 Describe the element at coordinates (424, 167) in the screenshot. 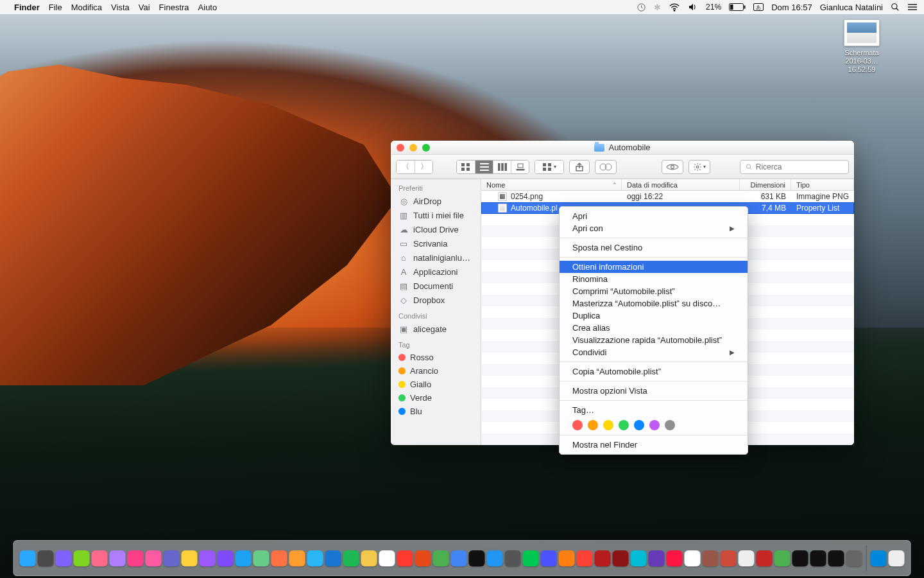

I see `forward-button: 〉` at that location.